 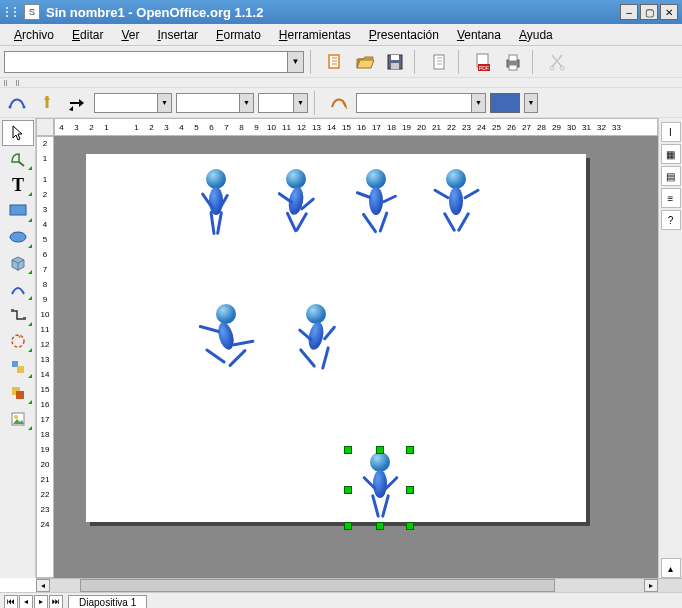 I want to click on url-dropdown-button: ▼, so click(x=295, y=62).